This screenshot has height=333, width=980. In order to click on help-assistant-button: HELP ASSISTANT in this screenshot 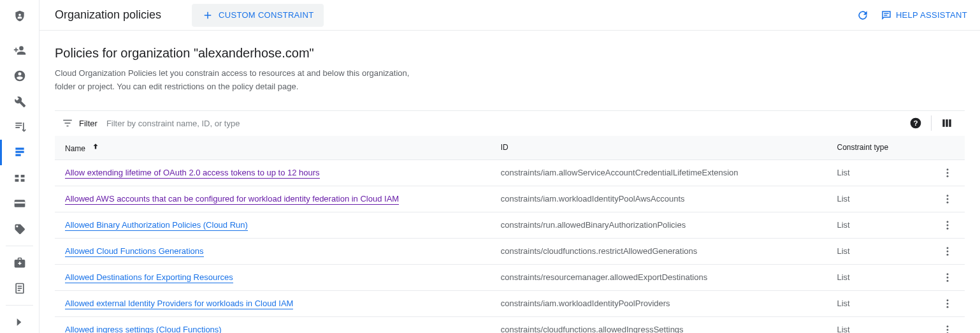, I will do `click(924, 15)`.